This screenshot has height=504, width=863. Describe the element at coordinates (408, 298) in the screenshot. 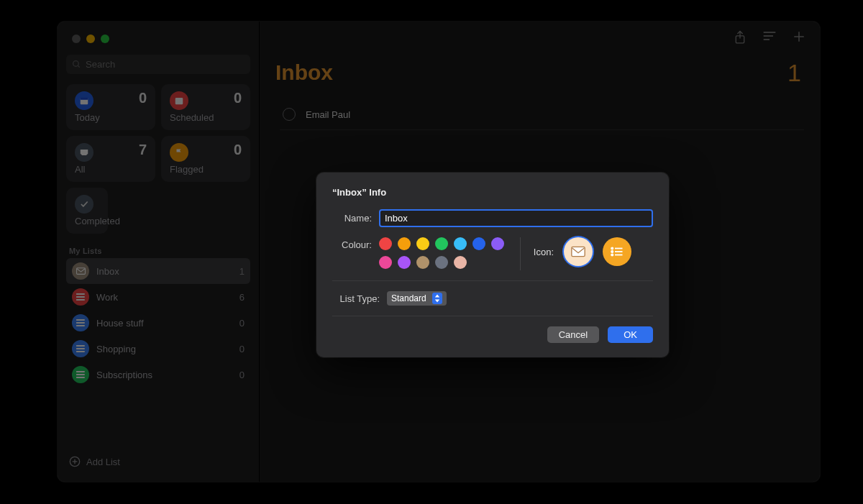

I see `list-type-value: Standard` at that location.